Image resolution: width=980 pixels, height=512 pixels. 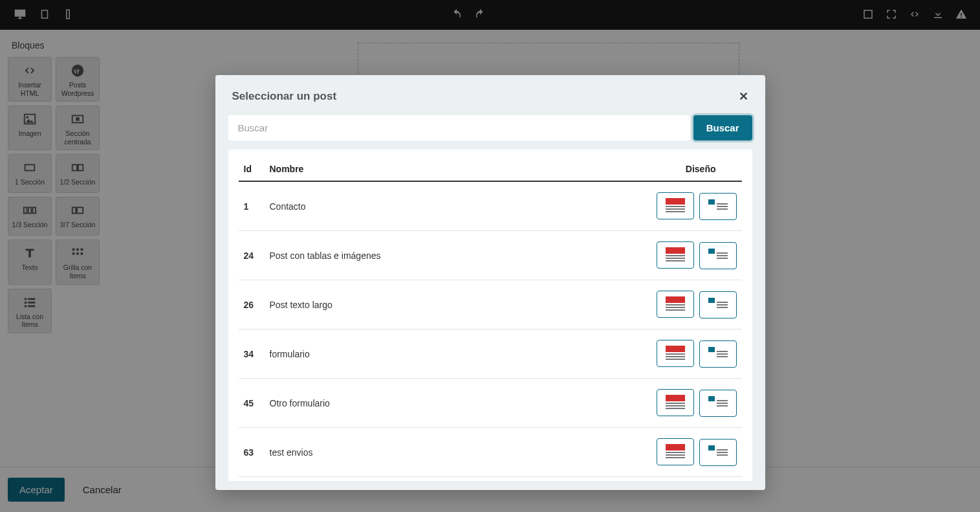 What do you see at coordinates (252, 256) in the screenshot?
I see `row-id: 24` at bounding box center [252, 256].